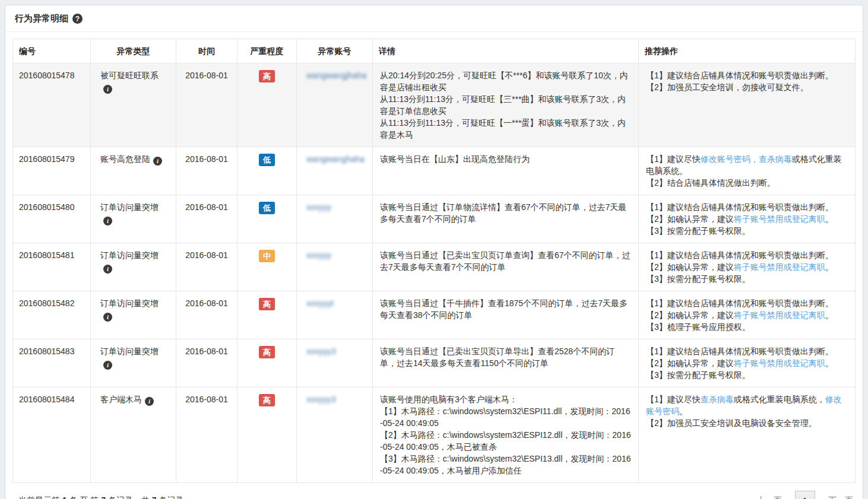 The width and height of the screenshot is (868, 499). Describe the element at coordinates (42, 19) in the screenshot. I see `page-title: 行为异常明细` at that location.